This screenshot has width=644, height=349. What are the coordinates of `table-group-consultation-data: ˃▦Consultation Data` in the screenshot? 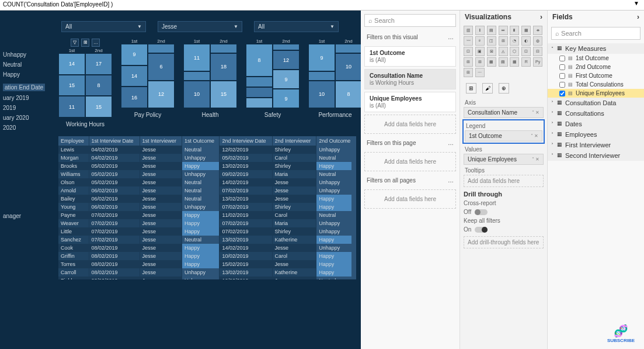 It's located at (596, 103).